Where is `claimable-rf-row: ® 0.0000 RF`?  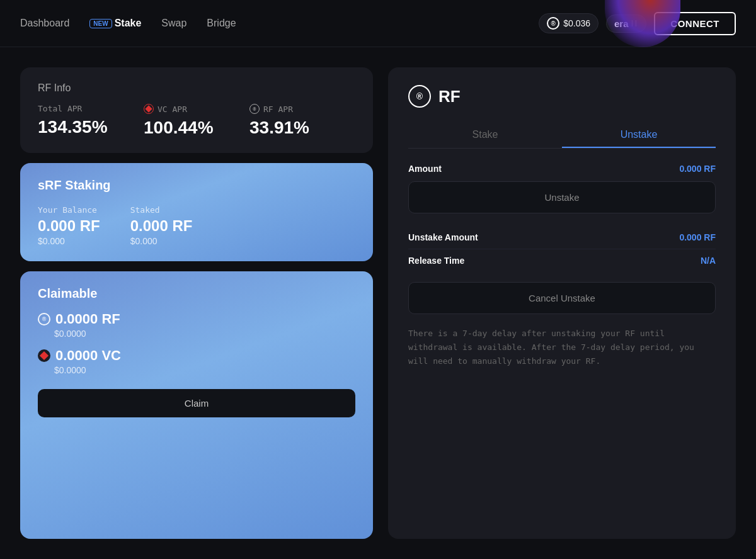
claimable-rf-row: ® 0.0000 RF is located at coordinates (197, 319).